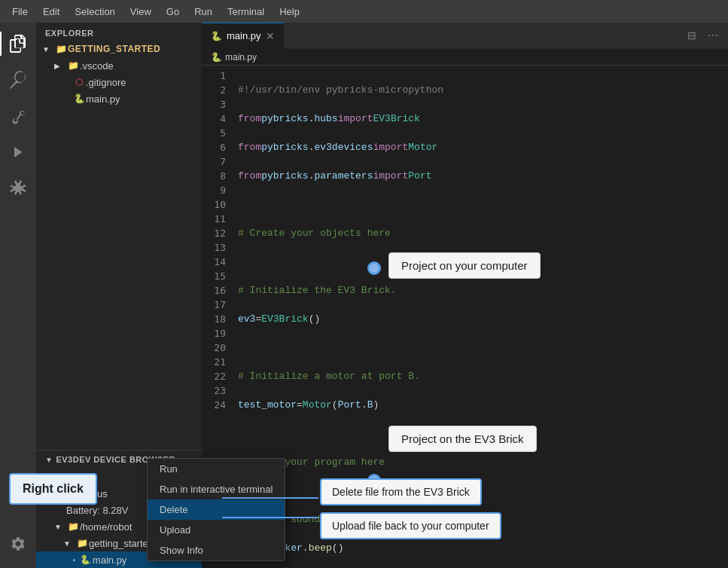 The height and width of the screenshot is (568, 728). I want to click on chevron-icon: ▼, so click(49, 460).